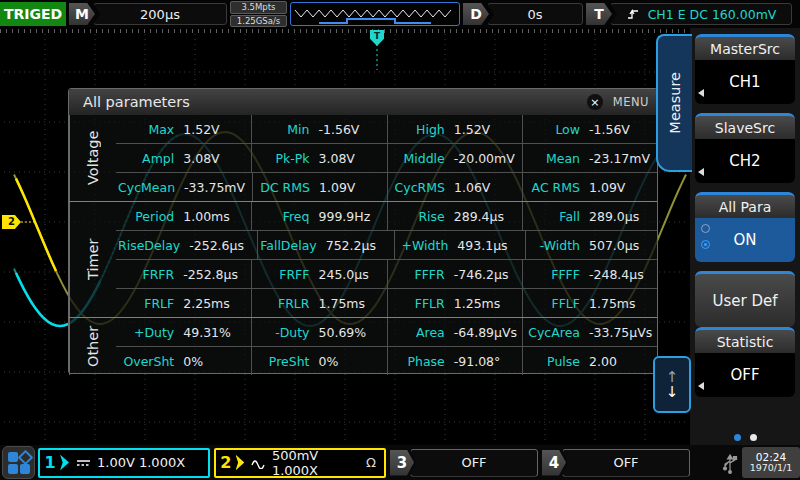 Image resolution: width=800 pixels, height=480 pixels. I want to click on trigger-status-badge: TRIGED, so click(33, 14).